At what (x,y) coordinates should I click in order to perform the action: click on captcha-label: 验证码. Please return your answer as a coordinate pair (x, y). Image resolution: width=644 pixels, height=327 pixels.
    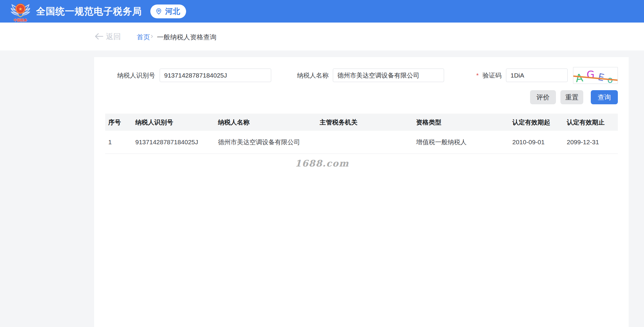
    Looking at the image, I should click on (492, 75).